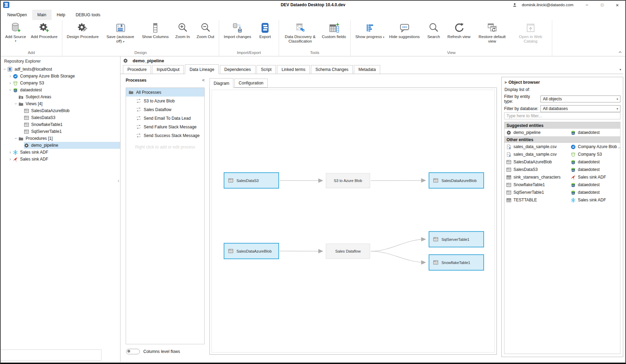 The image size is (626, 364). I want to click on menu-tab-new-open: New/Open, so click(17, 15).